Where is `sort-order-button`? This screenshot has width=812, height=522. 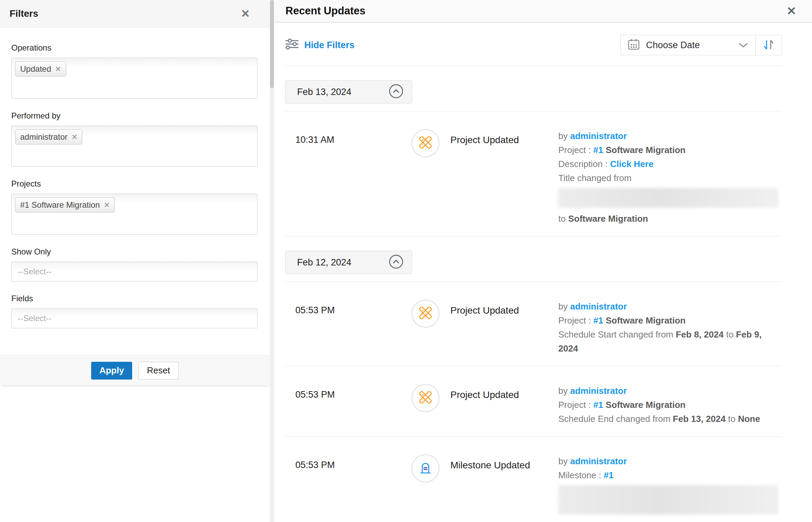
sort-order-button is located at coordinates (769, 45).